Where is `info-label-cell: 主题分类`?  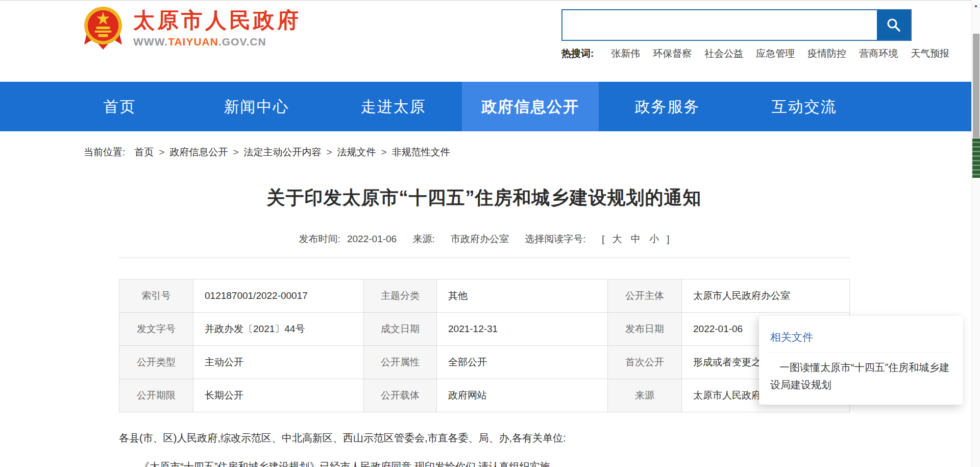 info-label-cell: 主题分类 is located at coordinates (400, 296).